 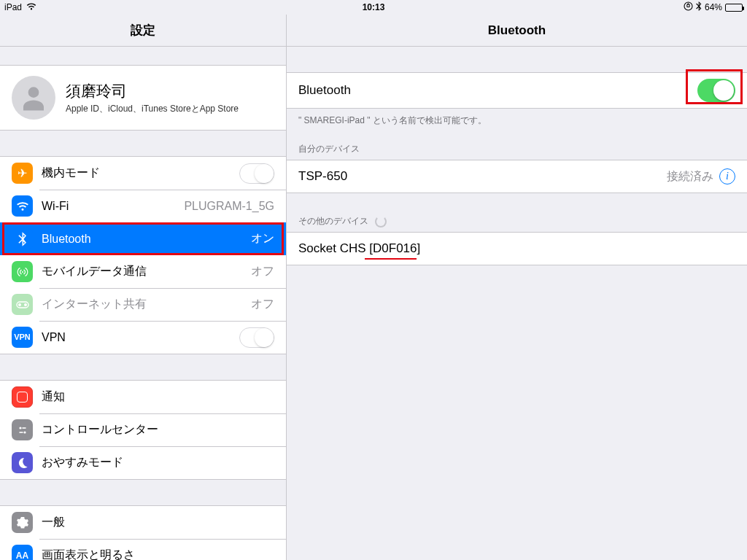 What do you see at coordinates (143, 31) in the screenshot?
I see `sidebar-title: 設定` at bounding box center [143, 31].